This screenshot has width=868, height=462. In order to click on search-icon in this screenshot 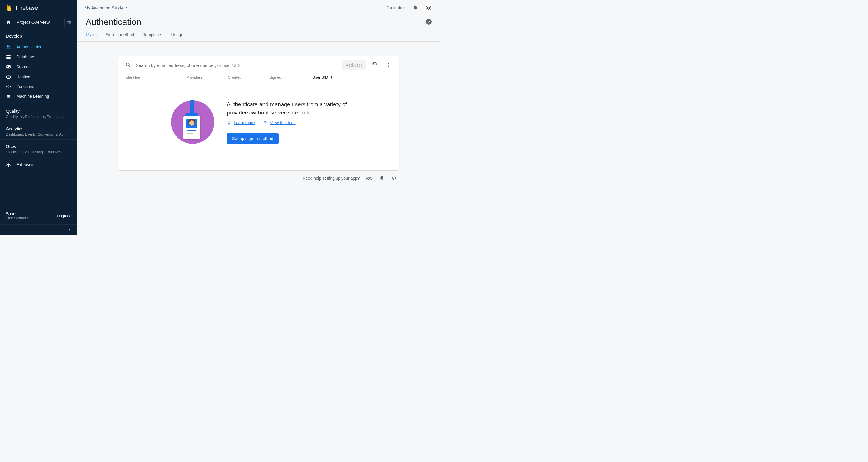, I will do `click(129, 65)`.